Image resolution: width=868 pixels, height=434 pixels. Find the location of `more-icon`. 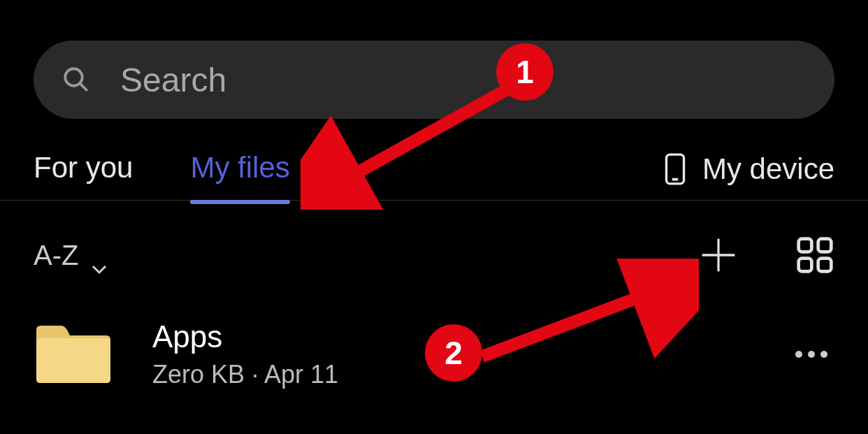

more-icon is located at coordinates (811, 354).